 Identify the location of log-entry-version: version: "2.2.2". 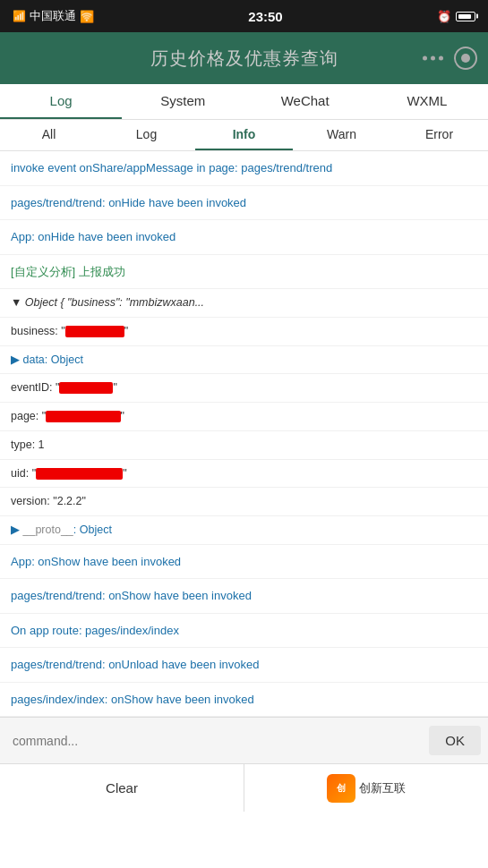
(244, 502).